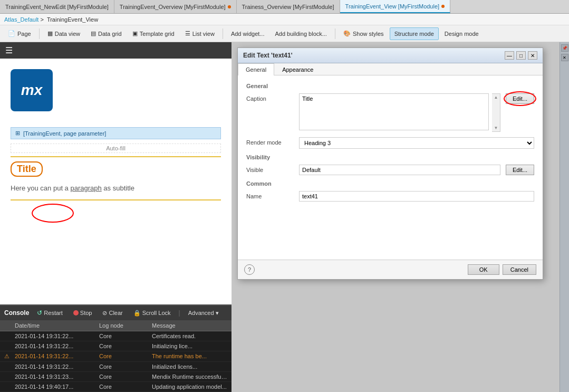 This screenshot has height=392, width=569. What do you see at coordinates (116, 337) in the screenshot?
I see `console-row: 2021-01-14 19:31:22... Core Certificates…` at bounding box center [116, 337].